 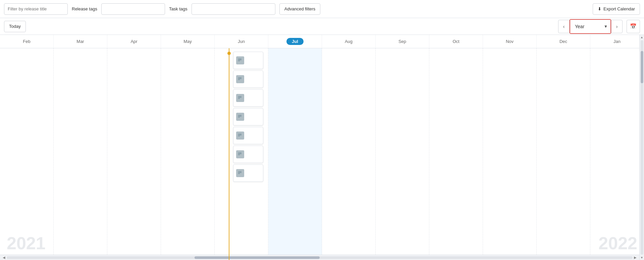 What do you see at coordinates (349, 42) in the screenshot?
I see `month-header-aug: Aug` at bounding box center [349, 42].